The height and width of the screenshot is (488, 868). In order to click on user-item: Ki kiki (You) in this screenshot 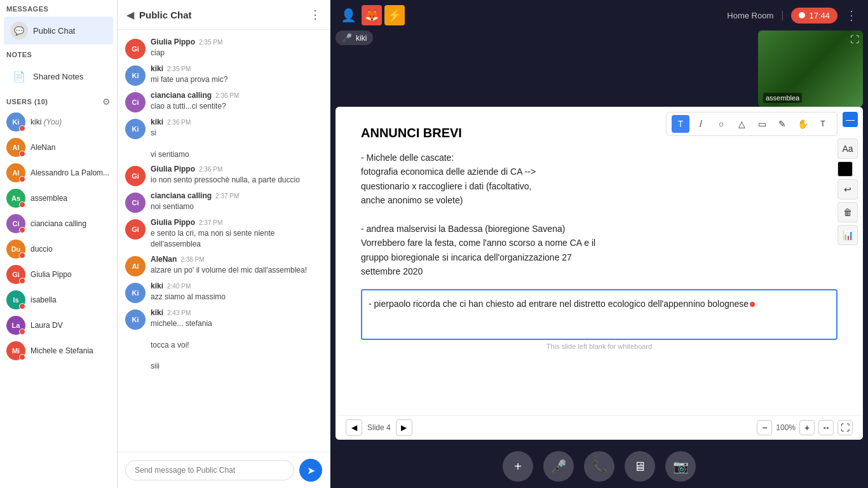, I will do `click(58, 122)`.